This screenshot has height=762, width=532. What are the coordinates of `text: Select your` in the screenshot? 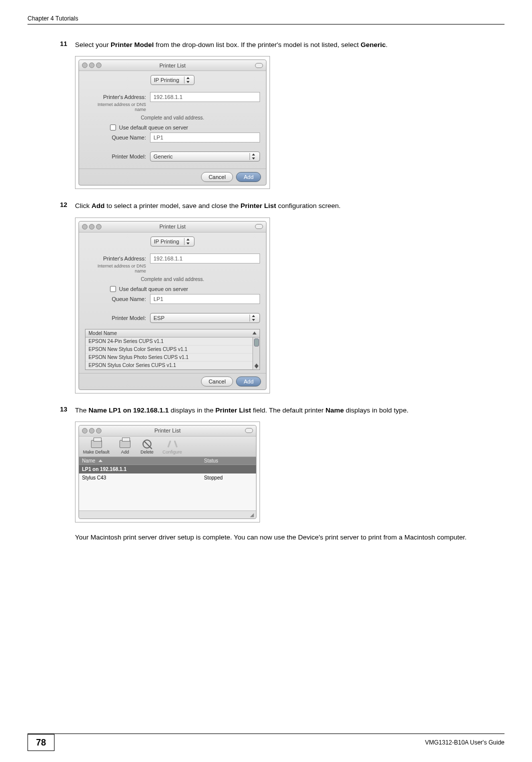 It's located at (93, 45).